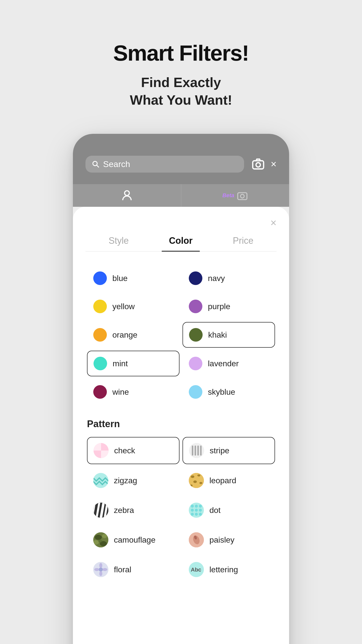 This screenshot has width=362, height=644. What do you see at coordinates (181, 91) in the screenshot?
I see `page-subtitle: Find Exactly What You Want!` at bounding box center [181, 91].